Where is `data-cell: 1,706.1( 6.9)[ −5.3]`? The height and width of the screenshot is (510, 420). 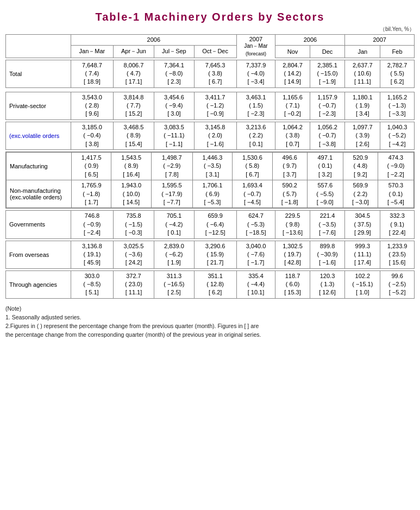 data-cell: 1,706.1( 6.9)[ −5.3] is located at coordinates (212, 194).